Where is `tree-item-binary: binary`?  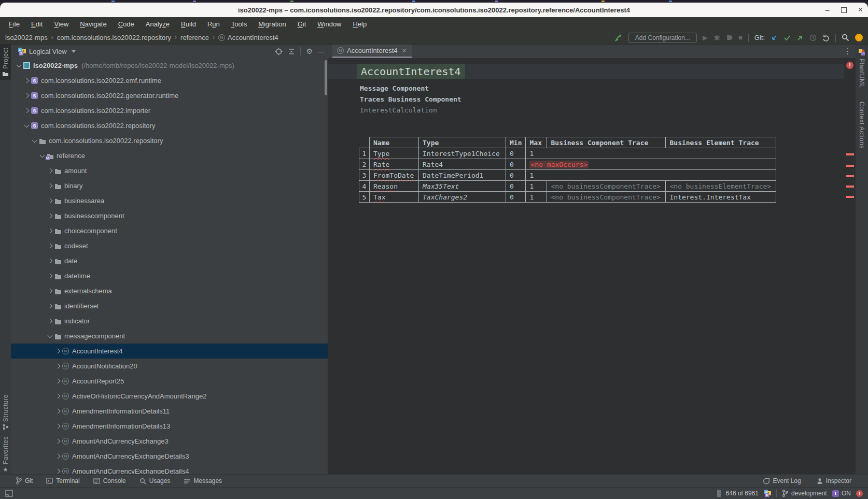 tree-item-binary: binary is located at coordinates (169, 186).